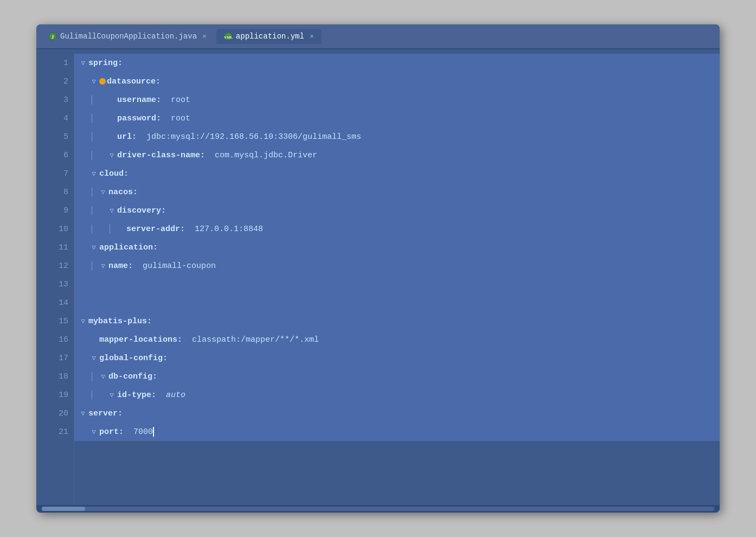  Describe the element at coordinates (397, 155) in the screenshot. I see `code-line-6: │ ▽ driver-class-name: com.mysql.jdbc.Dr…` at that location.